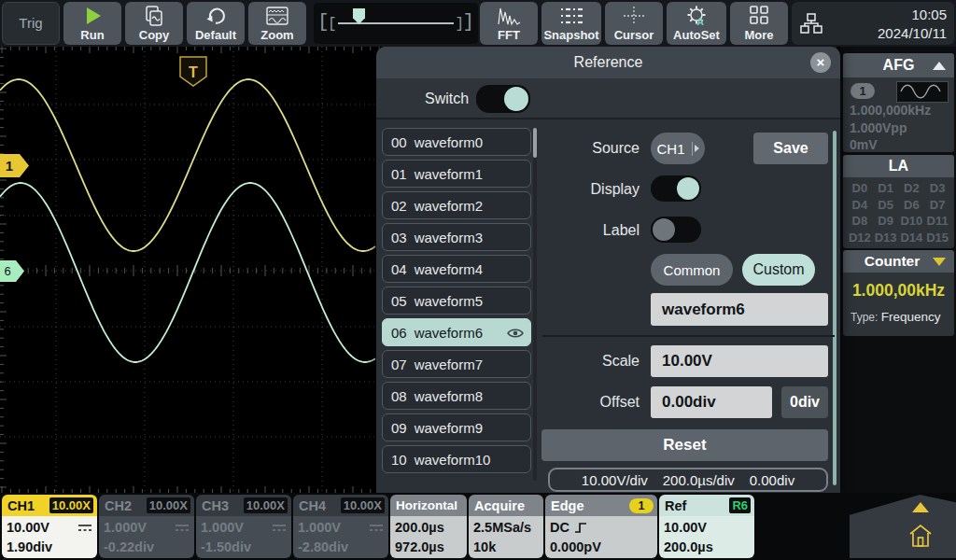 The image size is (956, 560). What do you see at coordinates (676, 230) in the screenshot?
I see `label-toggle` at bounding box center [676, 230].